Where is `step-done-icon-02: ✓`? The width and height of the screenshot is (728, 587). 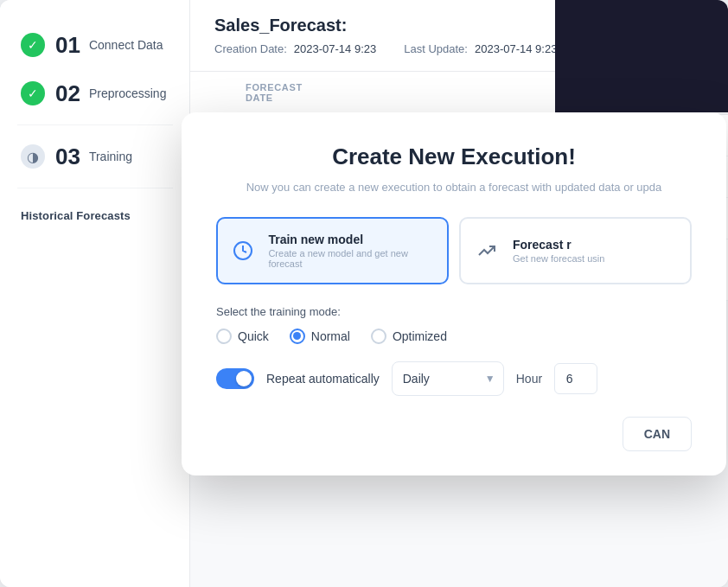
step-done-icon-02: ✓ is located at coordinates (33, 93).